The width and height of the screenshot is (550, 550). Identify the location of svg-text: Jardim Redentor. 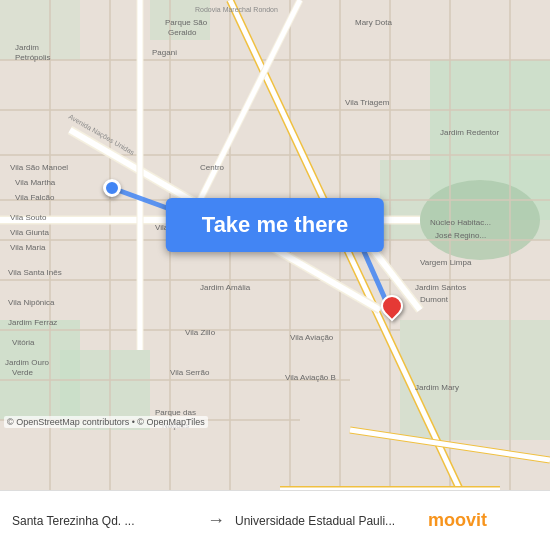
(470, 132).